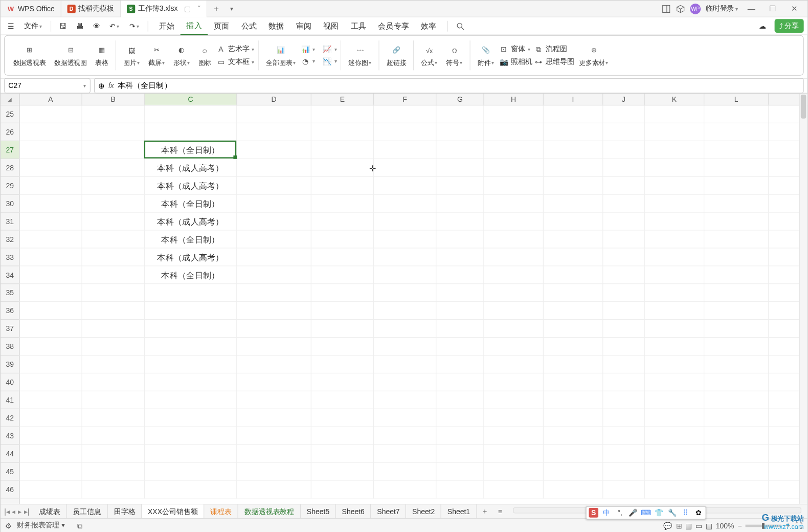 Image resolution: width=808 pixels, height=532 pixels. I want to click on name-box: C27▾, so click(47, 86).